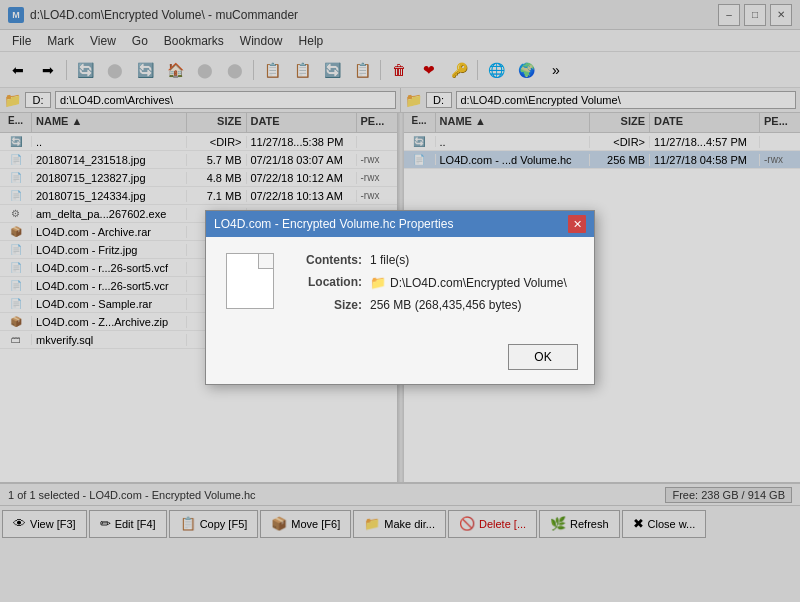  What do you see at coordinates (390, 260) in the screenshot?
I see `contents-value: 1 file(s)` at bounding box center [390, 260].